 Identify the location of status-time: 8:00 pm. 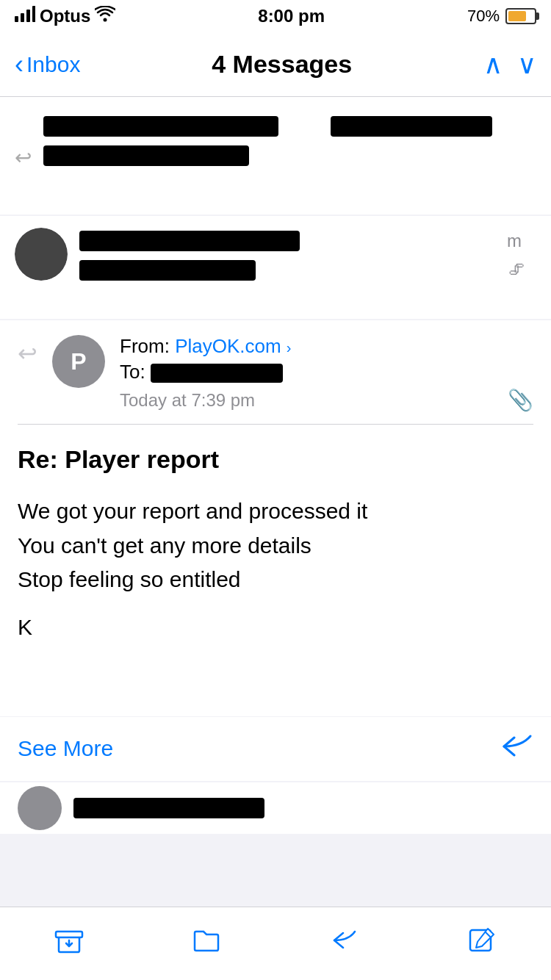
(291, 16).